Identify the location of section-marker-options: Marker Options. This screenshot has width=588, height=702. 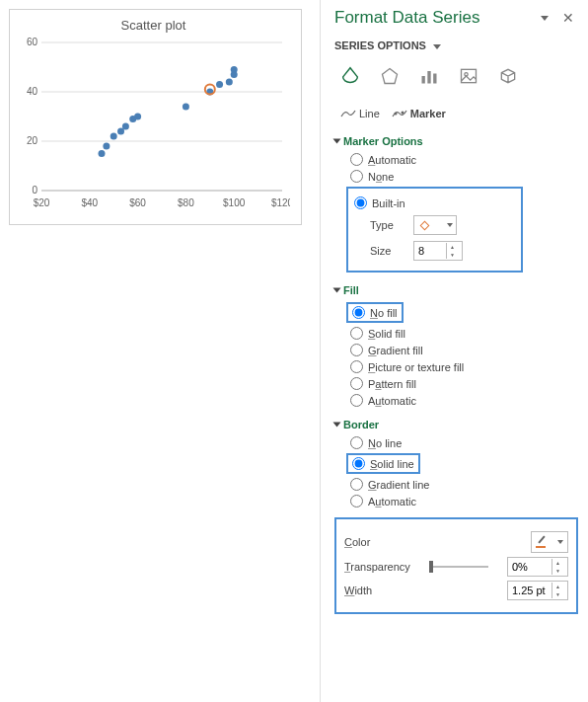
(454, 141).